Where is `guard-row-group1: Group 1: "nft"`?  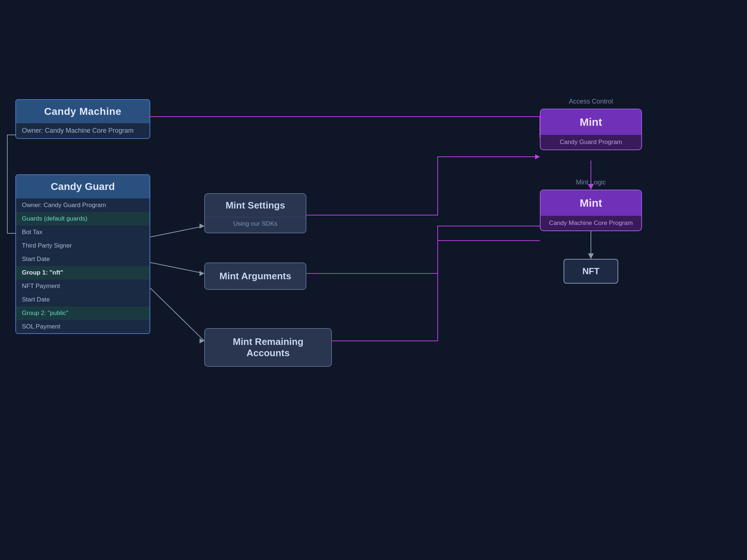 guard-row-group1: Group 1: "nft" is located at coordinates (83, 273).